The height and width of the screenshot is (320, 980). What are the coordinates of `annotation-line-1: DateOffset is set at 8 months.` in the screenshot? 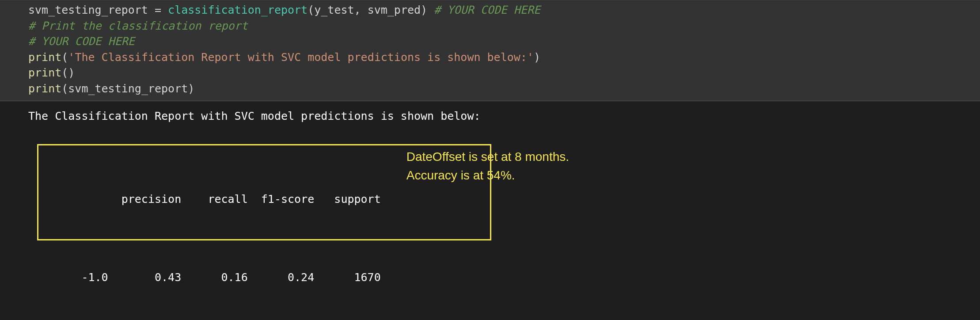 It's located at (488, 157).